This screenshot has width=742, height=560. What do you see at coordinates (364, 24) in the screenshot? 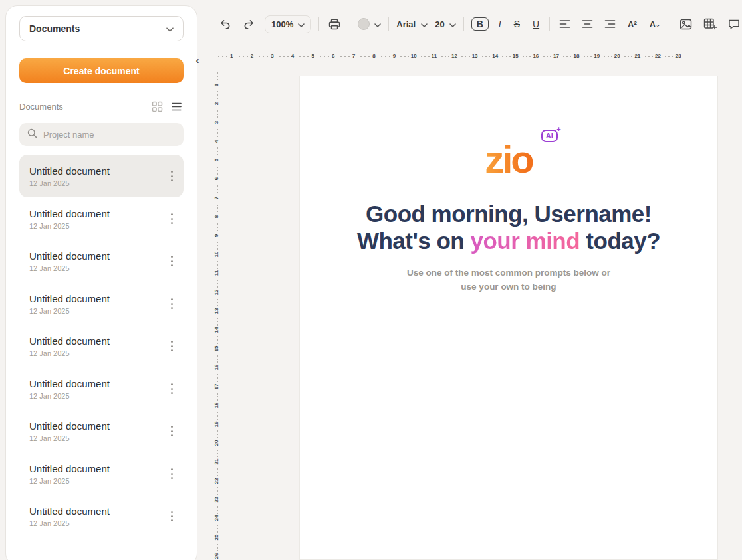
I see `color-swatch-icon` at bounding box center [364, 24].